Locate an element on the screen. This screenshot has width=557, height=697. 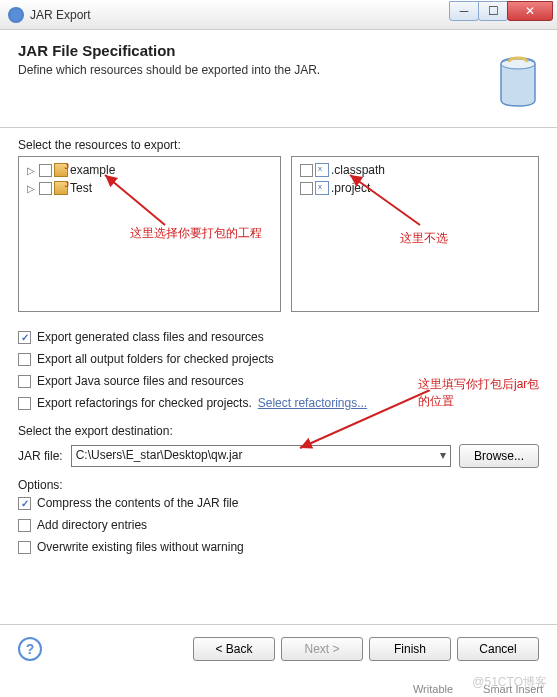
tree-item: ▷ Test is located at coordinates (150, 188).